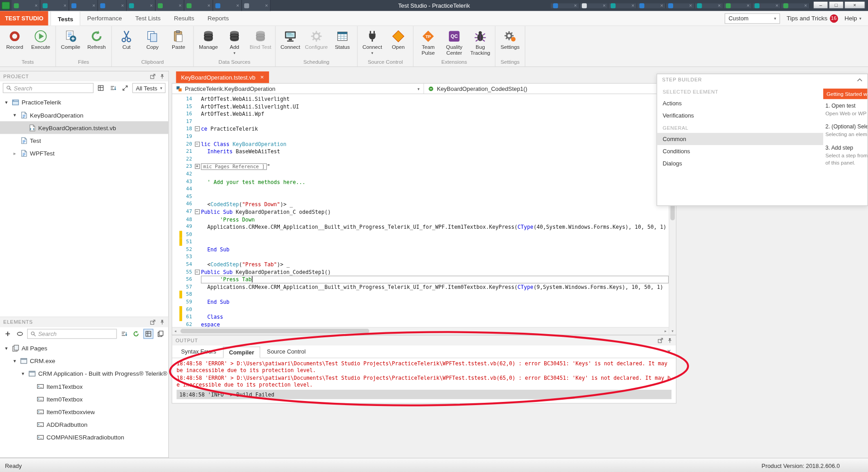 The width and height of the screenshot is (868, 472). I want to click on view-options-button, so click(101, 88).